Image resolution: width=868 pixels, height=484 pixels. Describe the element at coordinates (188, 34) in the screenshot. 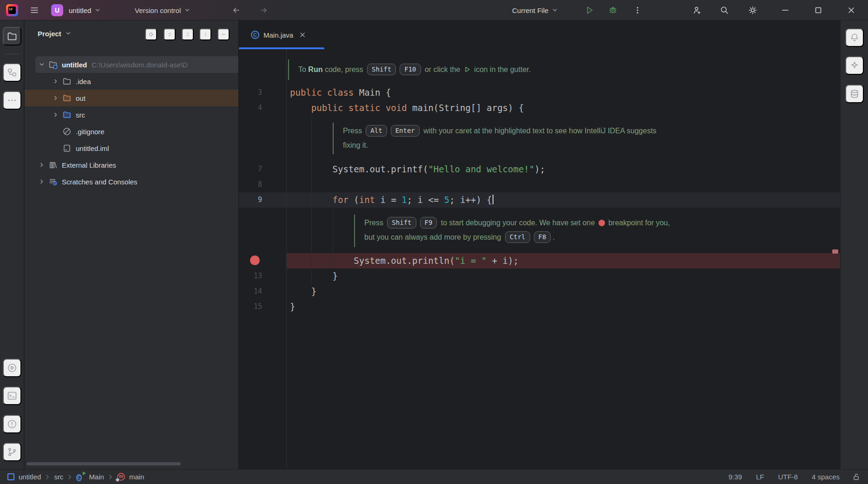

I see `collapse-all-button` at that location.